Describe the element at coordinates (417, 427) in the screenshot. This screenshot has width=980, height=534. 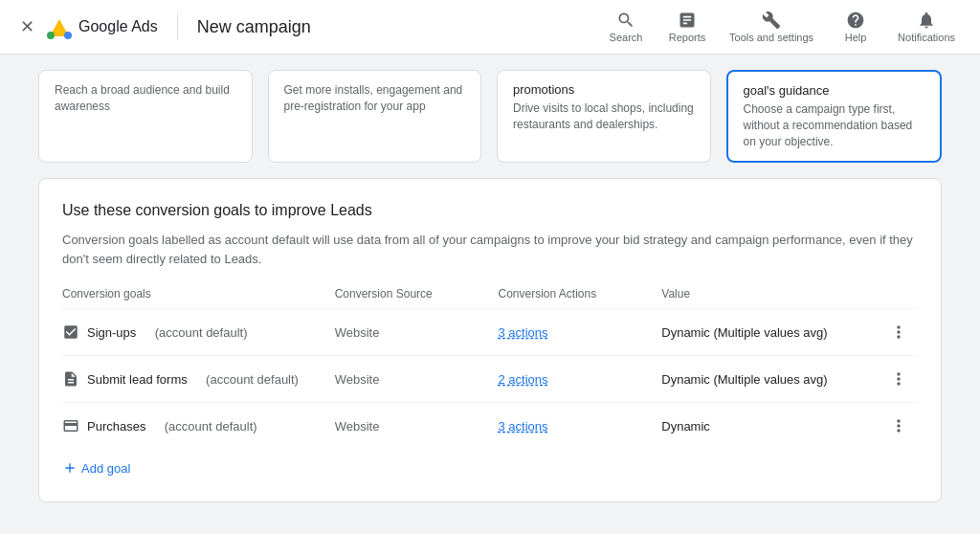
I see `purchases-source: Website` at that location.